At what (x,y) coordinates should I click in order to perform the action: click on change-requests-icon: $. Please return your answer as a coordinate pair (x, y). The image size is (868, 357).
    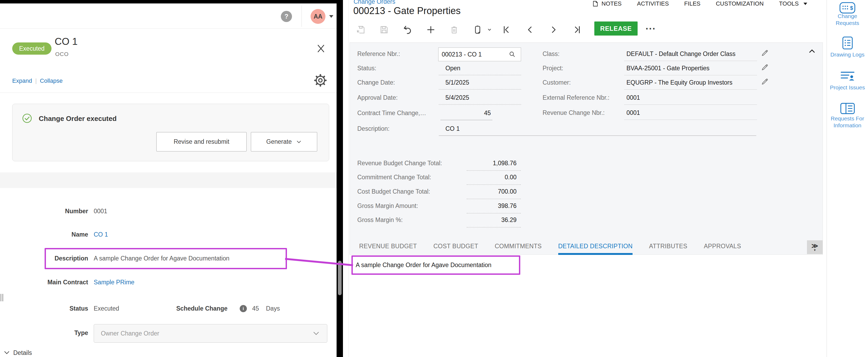
    Looking at the image, I should click on (847, 8).